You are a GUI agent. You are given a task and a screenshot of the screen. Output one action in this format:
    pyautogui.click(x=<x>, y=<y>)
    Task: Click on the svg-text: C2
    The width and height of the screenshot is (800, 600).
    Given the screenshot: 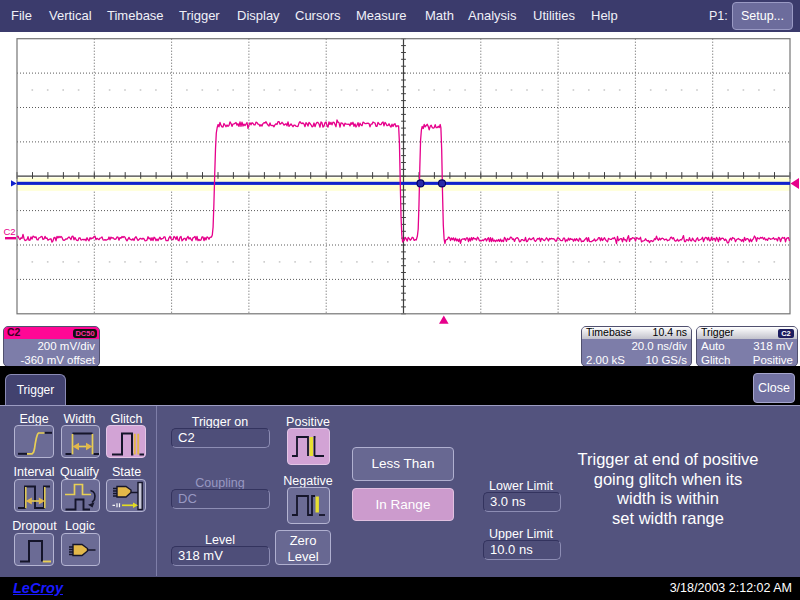 What is the action you would take?
    pyautogui.click(x=10, y=232)
    